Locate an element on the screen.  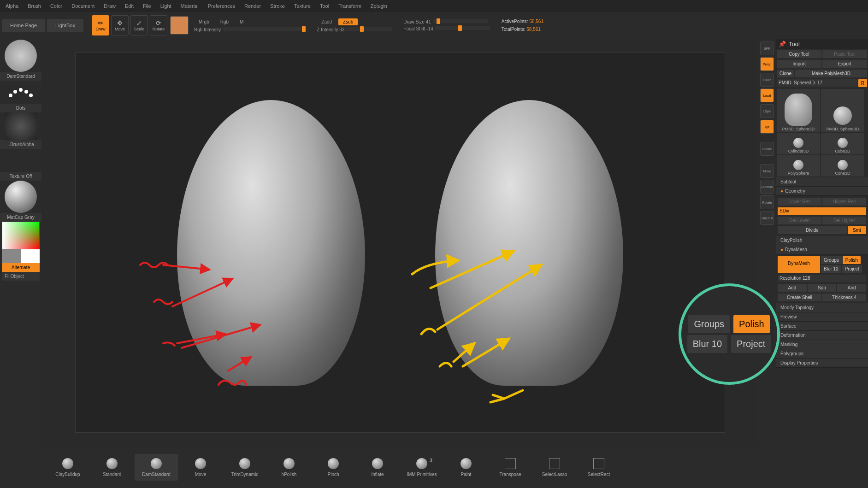
subtool-section: Subtool is located at coordinates (822, 182).